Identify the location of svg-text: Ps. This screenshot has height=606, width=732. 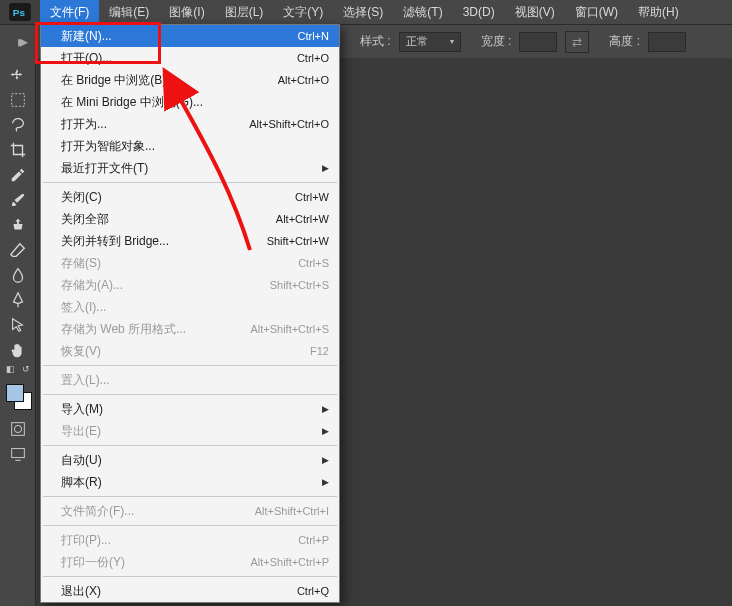
(20, 12).